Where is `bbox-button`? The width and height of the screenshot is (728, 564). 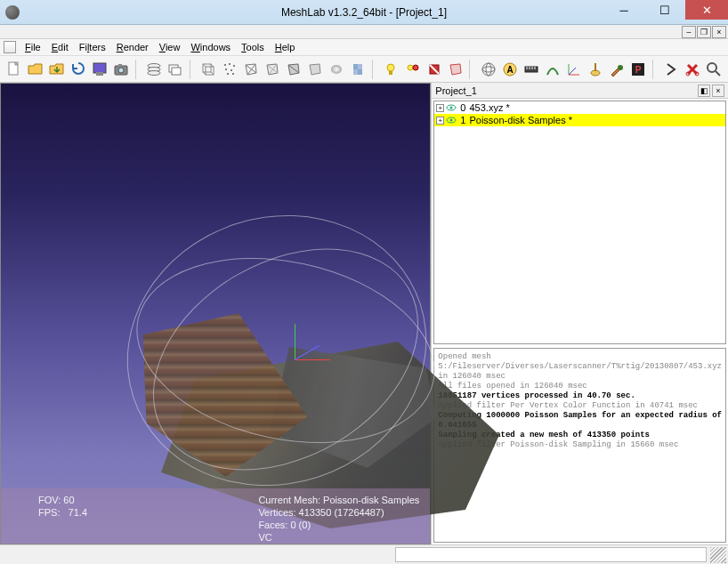 bbox-button is located at coordinates (208, 69).